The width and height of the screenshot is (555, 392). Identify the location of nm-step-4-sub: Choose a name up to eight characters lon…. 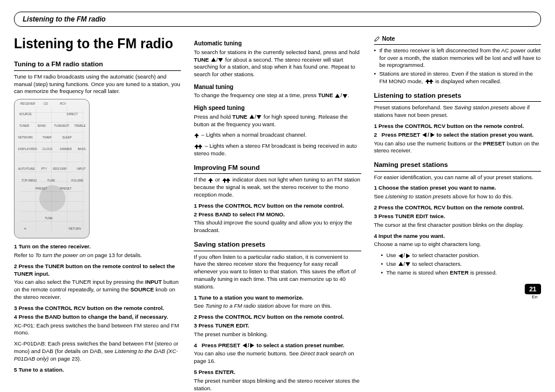
(457, 244).